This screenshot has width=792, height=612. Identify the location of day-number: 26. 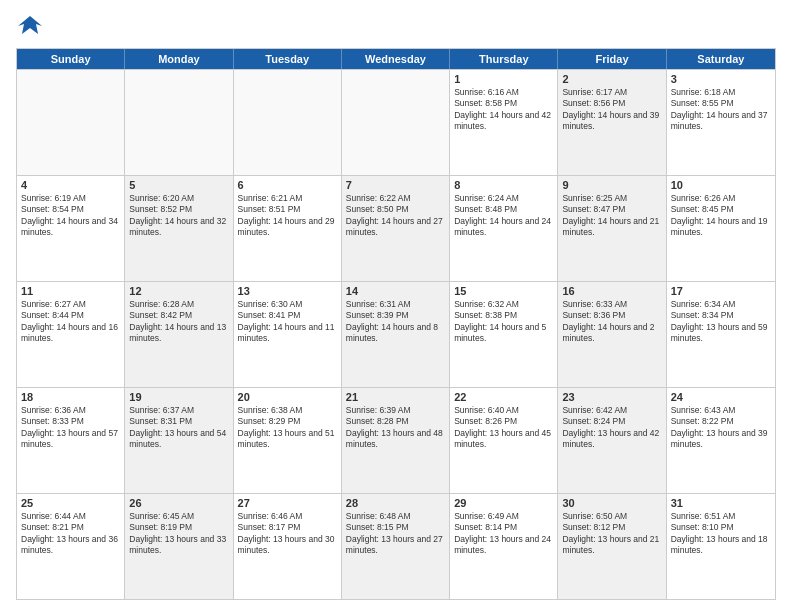
(178, 503).